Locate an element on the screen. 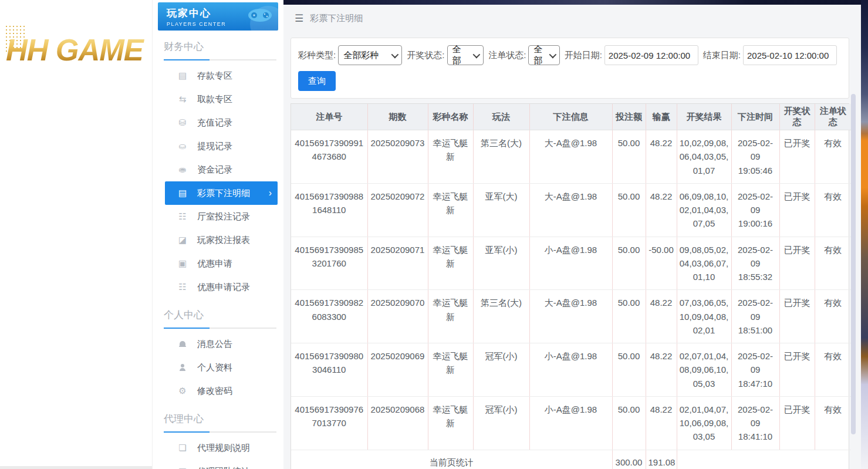 The image size is (868, 469). sidebar-item-agent-team-stats: ▦ 代理团队统计 is located at coordinates (221, 464).